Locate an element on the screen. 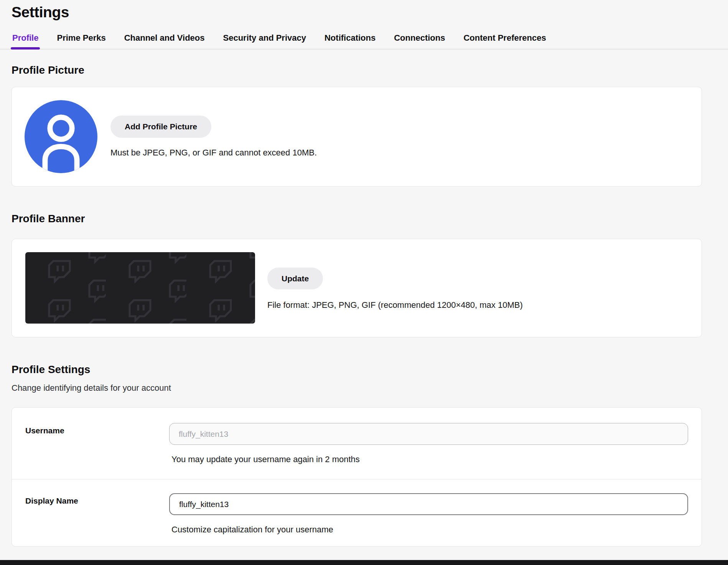 Image resolution: width=728 pixels, height=565 pixels. tab-channel-and-videos: Channel and Videos is located at coordinates (165, 41).